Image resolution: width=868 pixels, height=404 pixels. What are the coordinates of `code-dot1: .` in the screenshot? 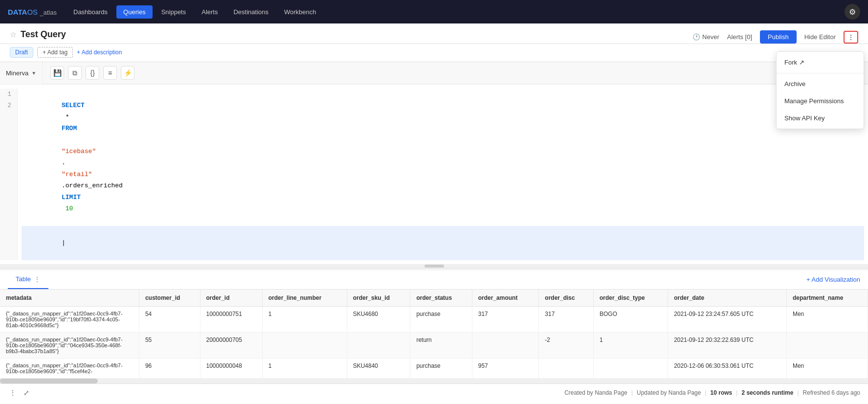 It's located at (64, 162).